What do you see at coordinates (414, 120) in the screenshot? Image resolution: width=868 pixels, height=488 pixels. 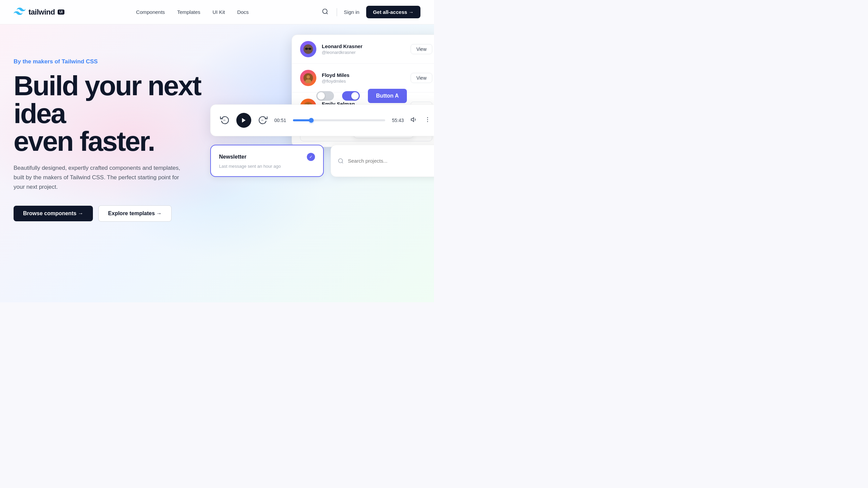 I see `volume-icon` at bounding box center [414, 120].